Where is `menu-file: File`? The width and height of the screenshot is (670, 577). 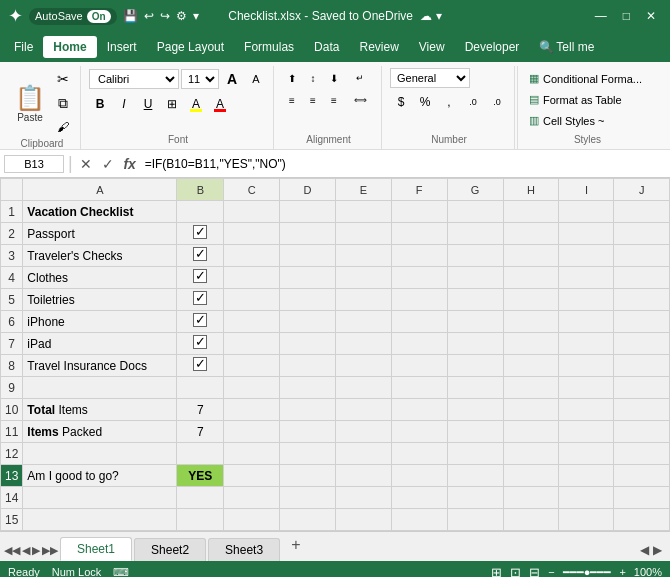 menu-file: File is located at coordinates (24, 47).